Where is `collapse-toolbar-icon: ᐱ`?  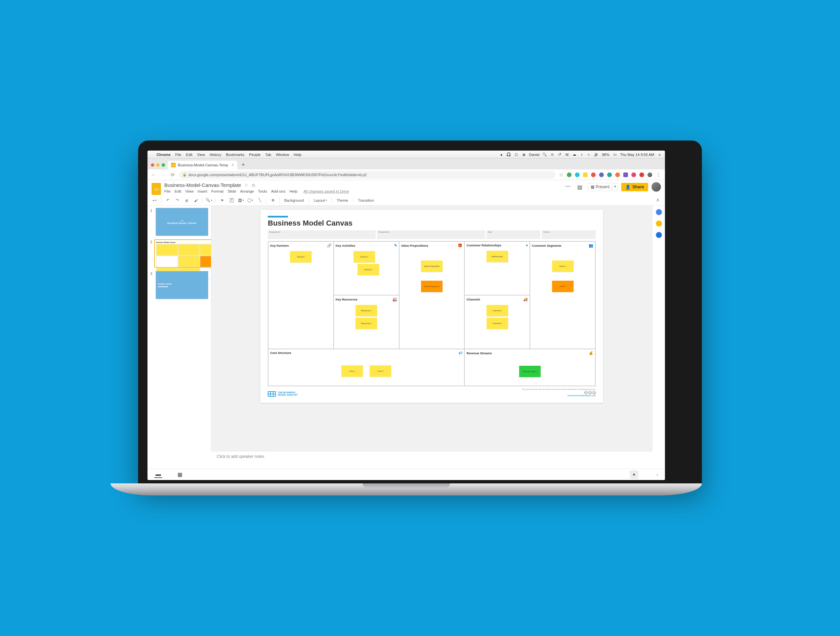
collapse-toolbar-icon: ᐱ is located at coordinates (658, 201).